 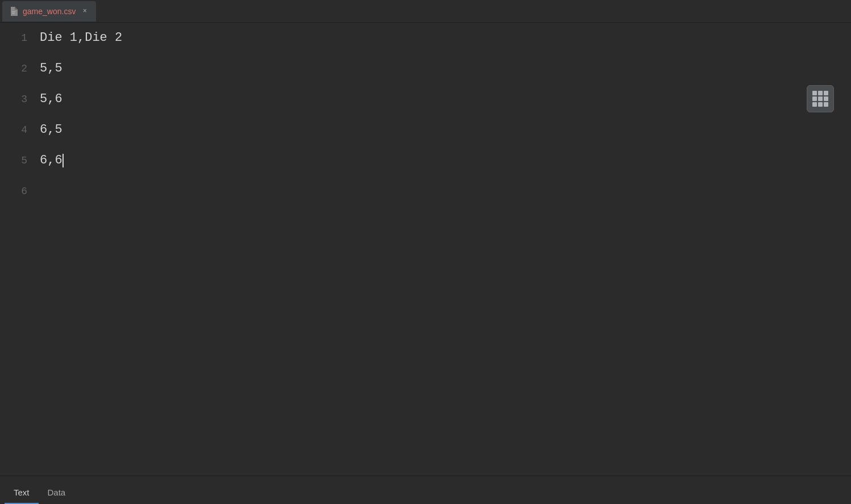 What do you see at coordinates (445, 38) in the screenshot?
I see `code-line-1: Die 1,Die 2` at bounding box center [445, 38].